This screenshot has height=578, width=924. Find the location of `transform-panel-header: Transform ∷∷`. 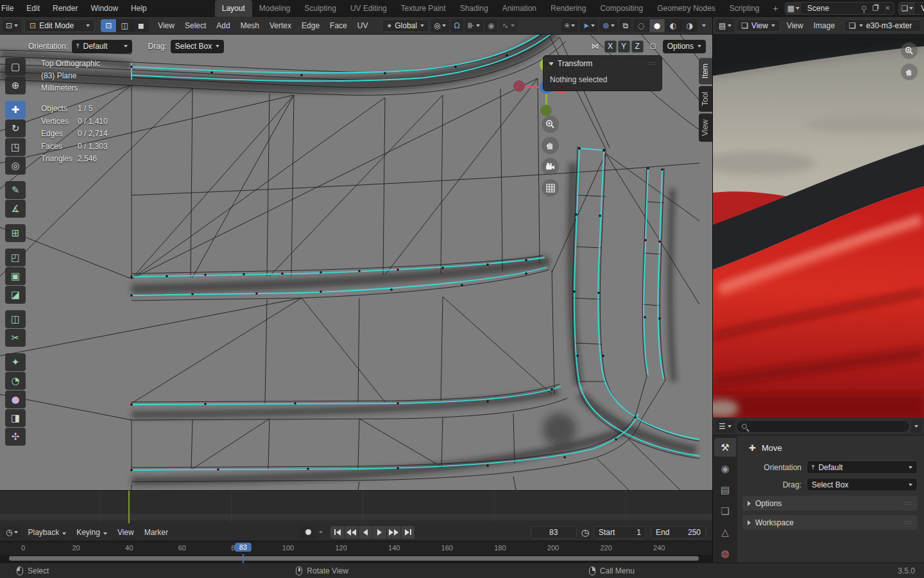

transform-panel-header: Transform ∷∷ is located at coordinates (603, 64).